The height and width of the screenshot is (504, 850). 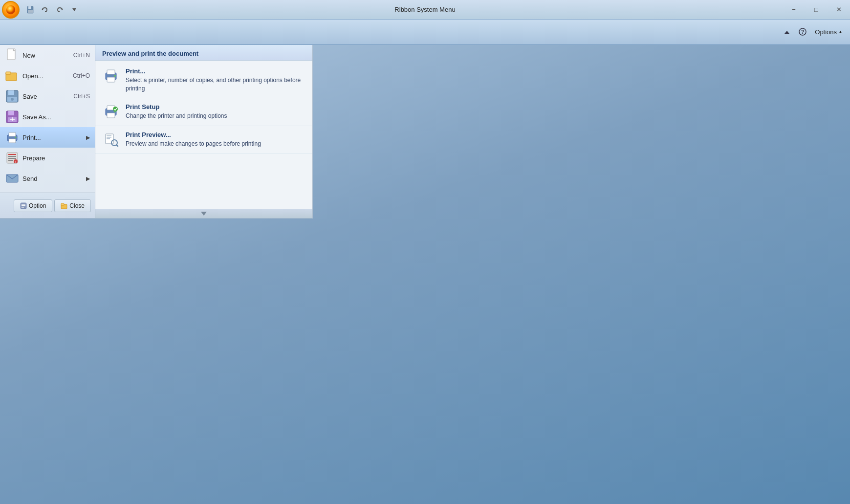 What do you see at coordinates (74, 10) in the screenshot?
I see `toolbar-dropdown-button` at bounding box center [74, 10].